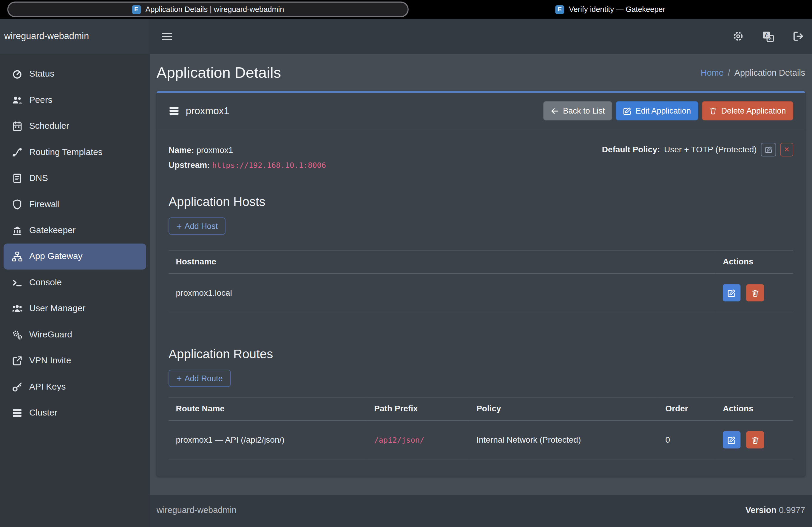 Image resolution: width=812 pixels, height=527 pixels. Describe the element at coordinates (189, 165) in the screenshot. I see `upstream-label: Upstream:` at that location.